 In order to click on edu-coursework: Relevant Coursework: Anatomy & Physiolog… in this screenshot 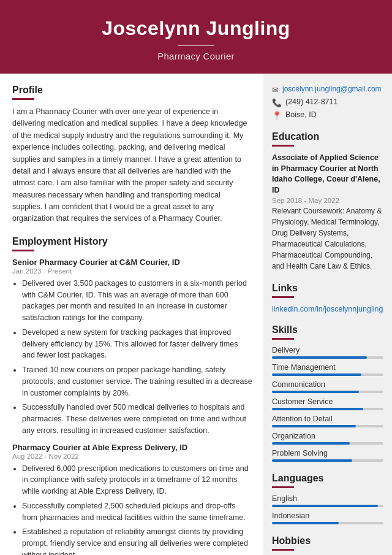, I will do `click(328, 239)`.